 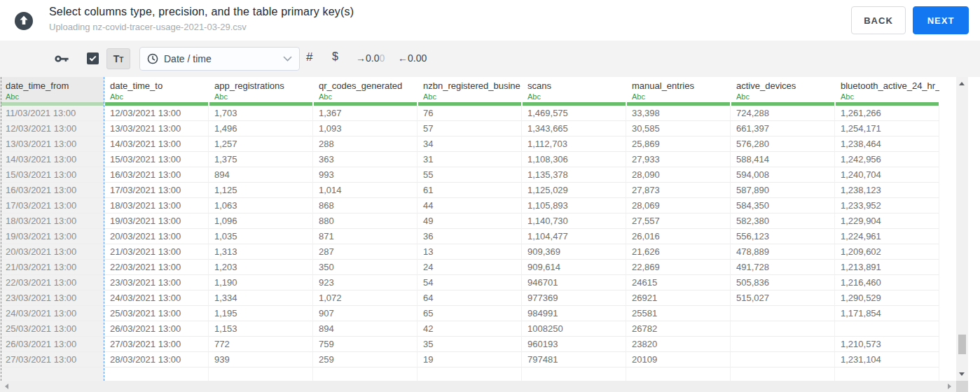 What do you see at coordinates (950, 386) in the screenshot?
I see `scroll-right-arrow-icon` at bounding box center [950, 386].